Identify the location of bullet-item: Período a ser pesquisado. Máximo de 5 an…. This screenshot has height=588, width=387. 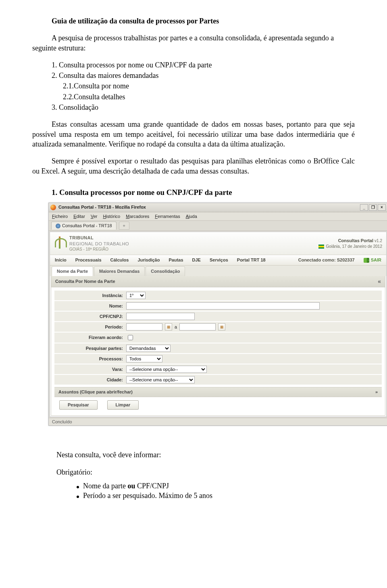
(216, 496).